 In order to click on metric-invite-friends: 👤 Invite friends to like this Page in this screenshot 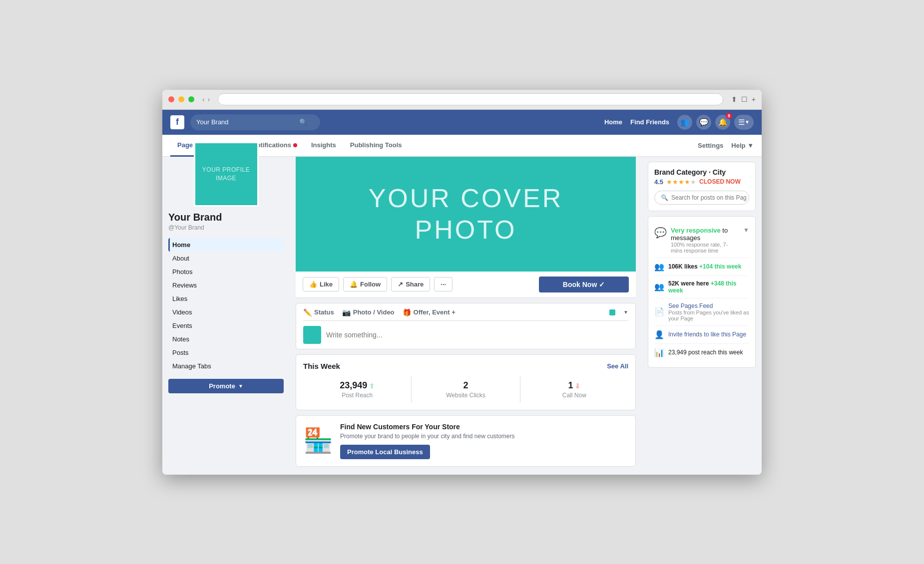, I will do `click(702, 335)`.